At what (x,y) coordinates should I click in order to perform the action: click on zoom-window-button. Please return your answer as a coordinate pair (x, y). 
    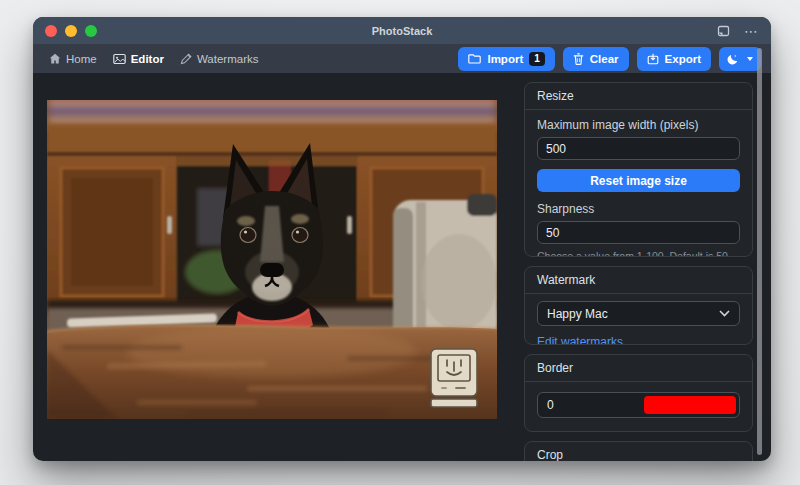
    Looking at the image, I should click on (91, 31).